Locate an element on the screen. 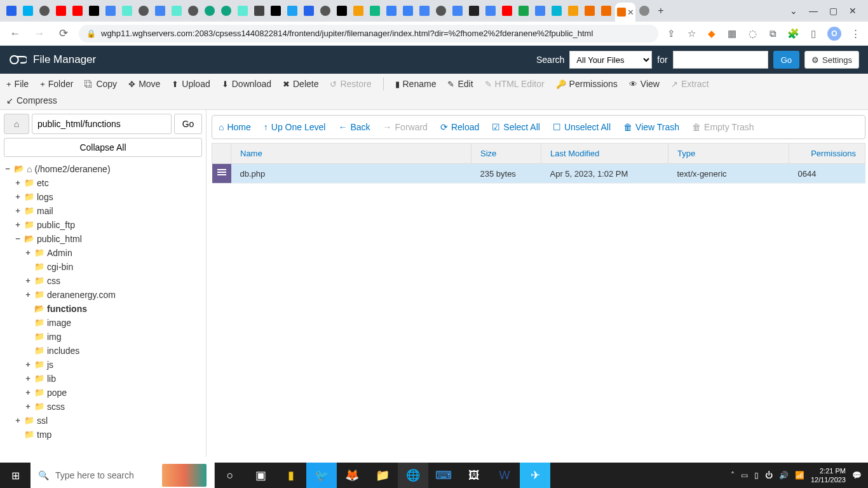 This screenshot has width=868, height=488. tree-node-js: +📁js is located at coordinates (113, 365).